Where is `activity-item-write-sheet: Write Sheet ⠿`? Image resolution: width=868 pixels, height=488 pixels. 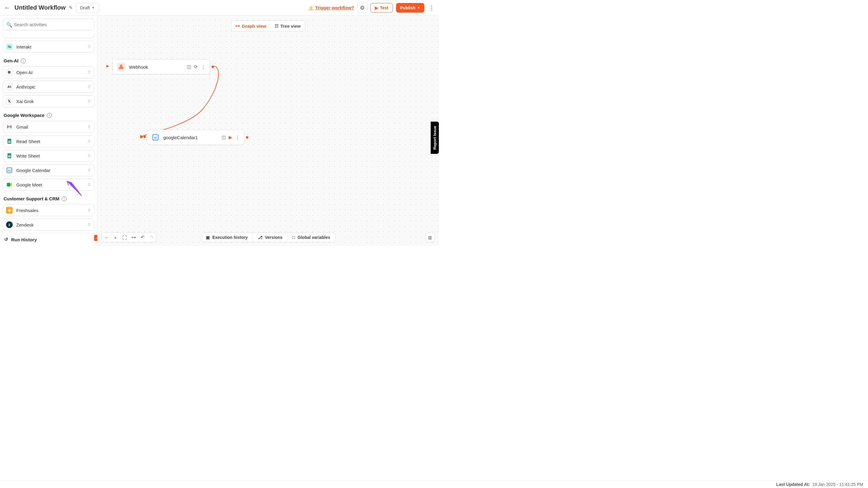 activity-item-write-sheet: Write Sheet ⠿ is located at coordinates (49, 156).